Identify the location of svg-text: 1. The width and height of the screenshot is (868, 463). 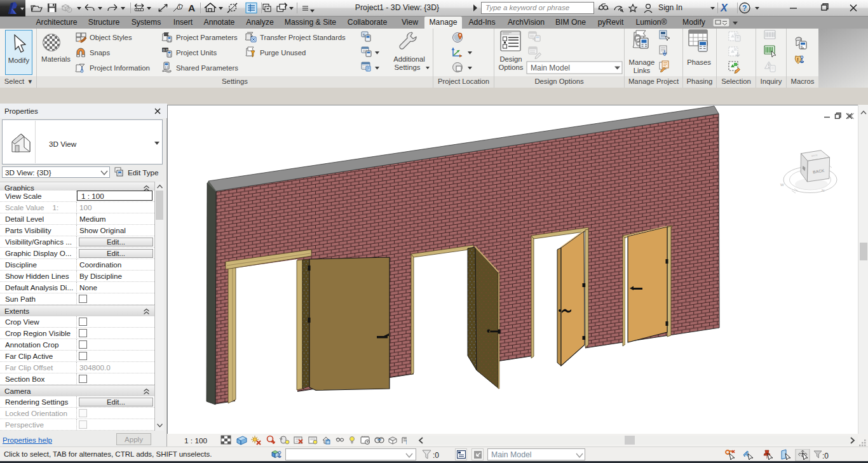
(180, 6).